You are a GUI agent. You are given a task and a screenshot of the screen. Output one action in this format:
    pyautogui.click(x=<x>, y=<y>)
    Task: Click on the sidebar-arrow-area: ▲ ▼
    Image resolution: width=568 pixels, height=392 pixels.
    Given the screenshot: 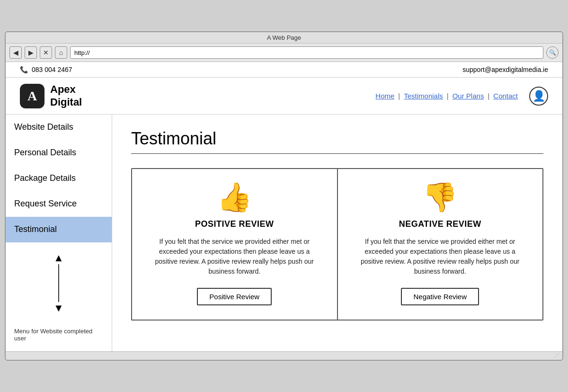 What is the action you would take?
    pyautogui.click(x=59, y=283)
    